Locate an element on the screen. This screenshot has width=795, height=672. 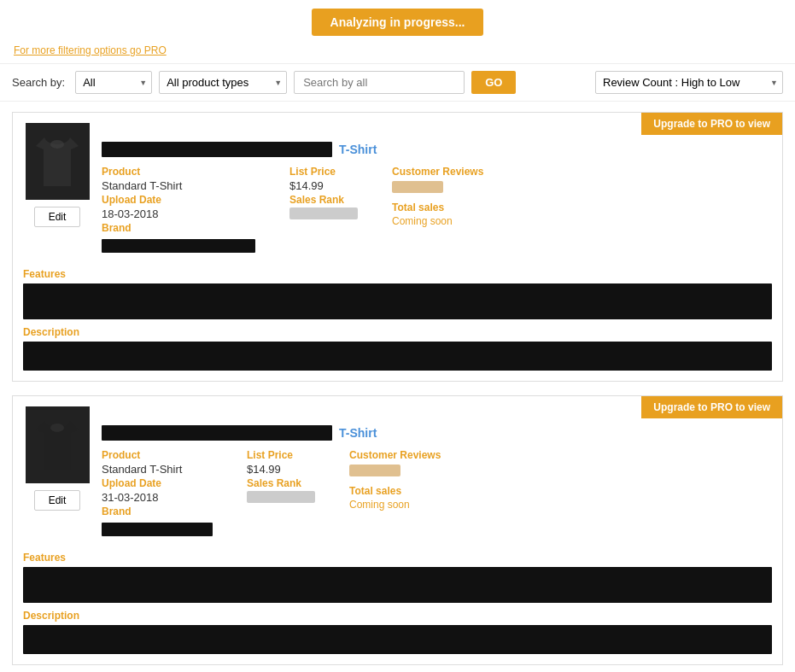
filter-bar: Search by: All All product types GO Revi… is located at coordinates (398, 82).